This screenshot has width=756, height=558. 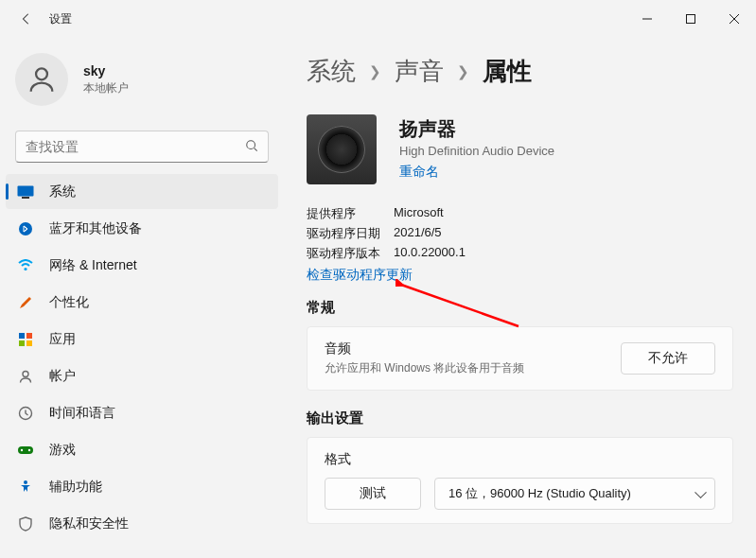 What do you see at coordinates (26, 413) in the screenshot?
I see `clock-icon` at bounding box center [26, 413].